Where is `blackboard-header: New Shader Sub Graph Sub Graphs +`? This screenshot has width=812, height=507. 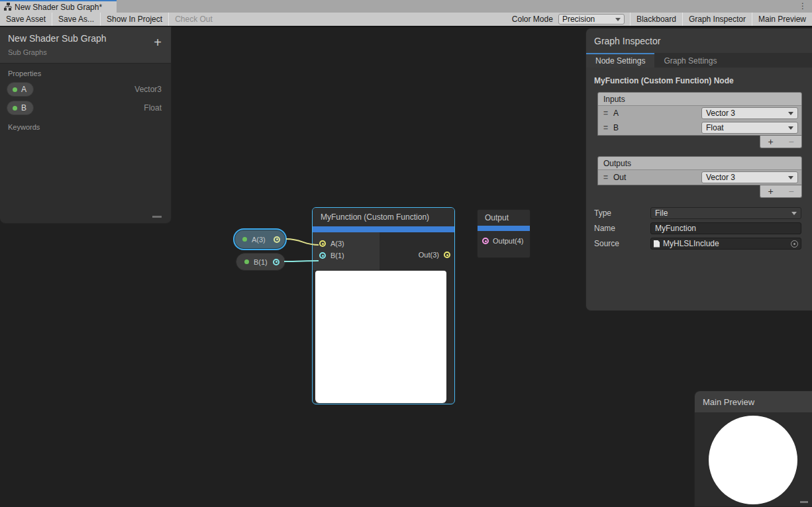
blackboard-header: New Shader Sub Graph Sub Graphs + is located at coordinates (85, 45).